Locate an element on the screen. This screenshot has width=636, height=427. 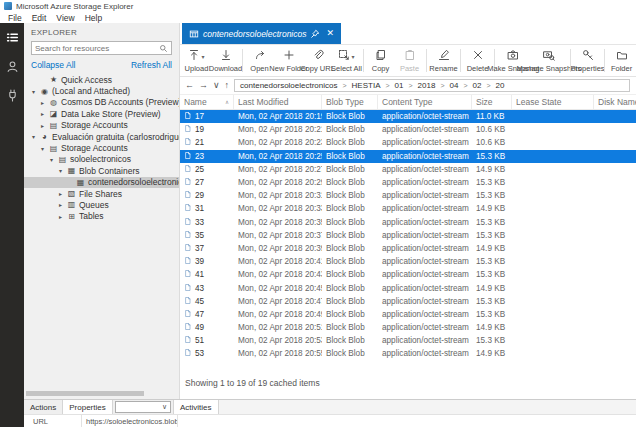
toolbar-download-button: Download is located at coordinates (226, 60).